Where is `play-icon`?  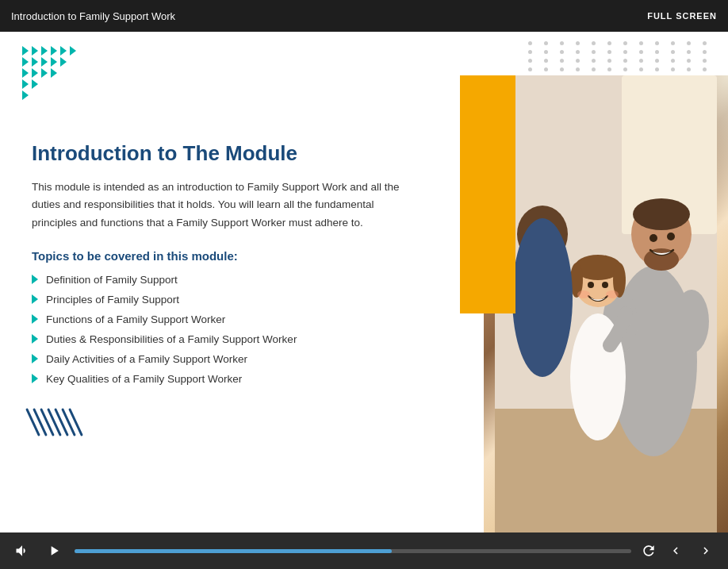 play-icon is located at coordinates (54, 551).